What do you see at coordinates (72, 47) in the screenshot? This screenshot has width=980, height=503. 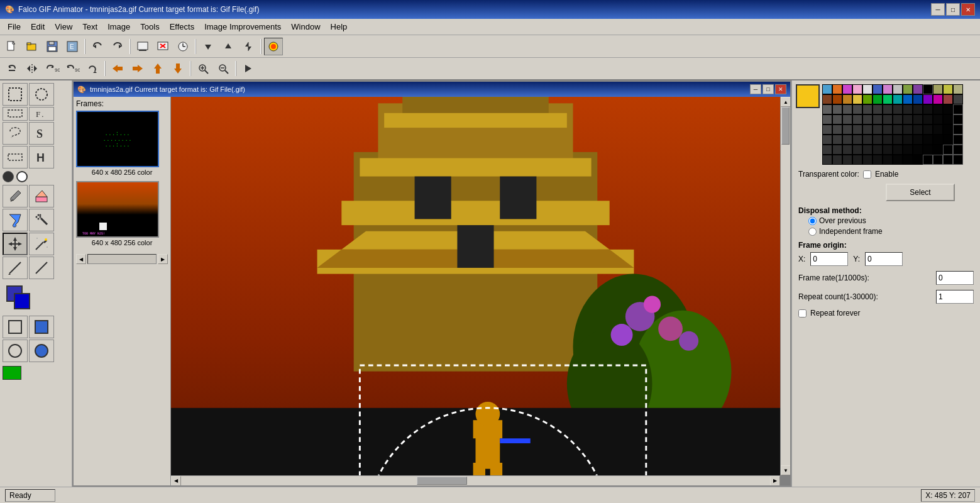 I see `export-button: E` at bounding box center [72, 47].